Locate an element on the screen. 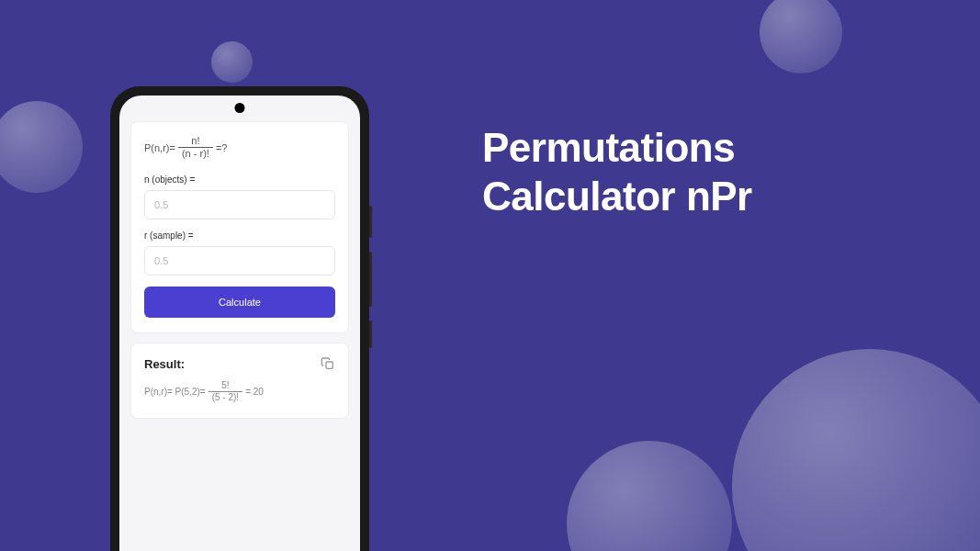 The width and height of the screenshot is (980, 551). n-objects-input is located at coordinates (240, 205).